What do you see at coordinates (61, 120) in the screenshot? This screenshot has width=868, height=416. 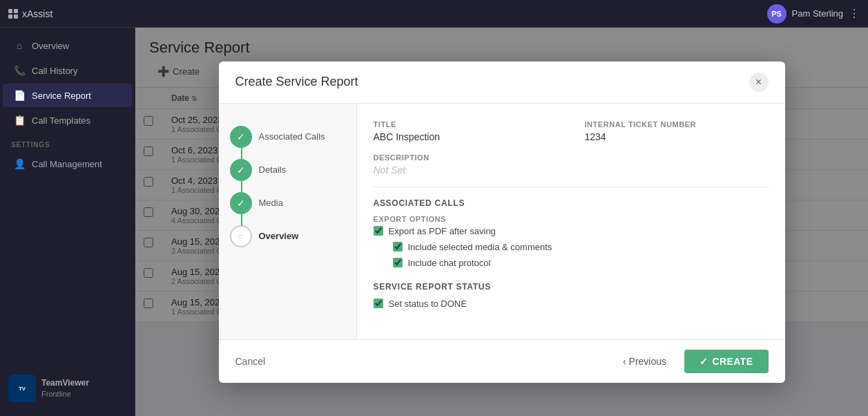 I see `sidebar-item-label: Call Templates` at bounding box center [61, 120].